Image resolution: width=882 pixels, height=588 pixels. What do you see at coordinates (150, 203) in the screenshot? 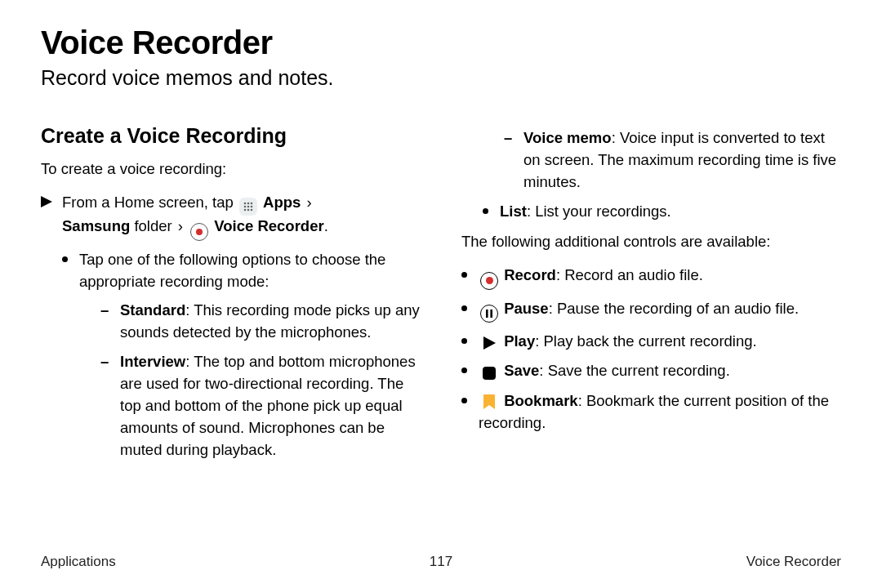
I see `step-prefix: From a Home screen, tap` at bounding box center [150, 203].